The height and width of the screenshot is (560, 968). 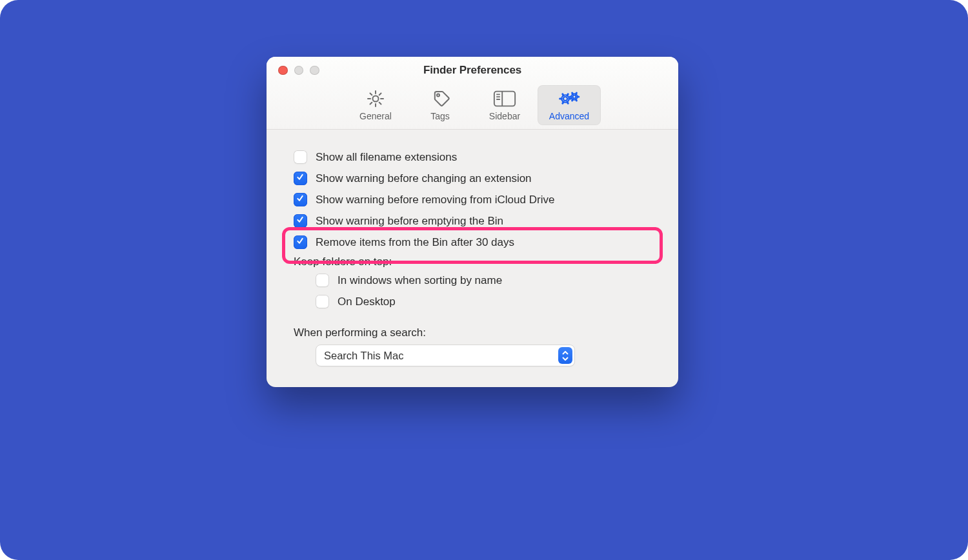 I want to click on tab-label: General, so click(x=376, y=116).